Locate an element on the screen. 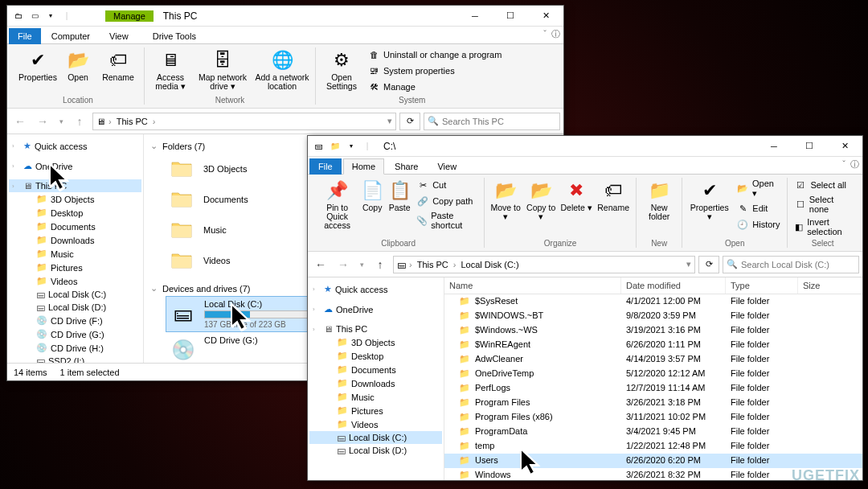 The image size is (868, 489). table-row: 📁$Windows.~WS3/19/2021 3:16 PMFile folde… is located at coordinates (653, 331).